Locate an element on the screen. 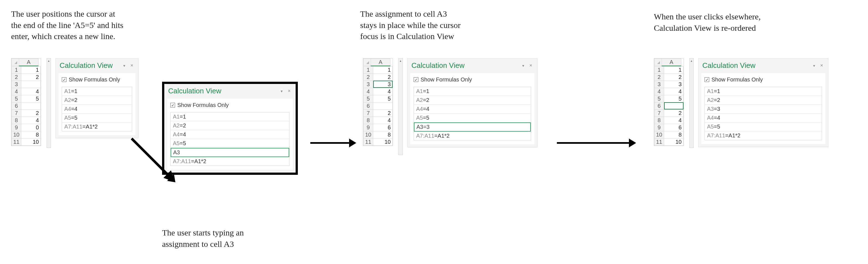 Image resolution: width=868 pixels, height=264 pixels. spreadsheet-grid-2: A 112233445567284961081110 is located at coordinates (378, 102).